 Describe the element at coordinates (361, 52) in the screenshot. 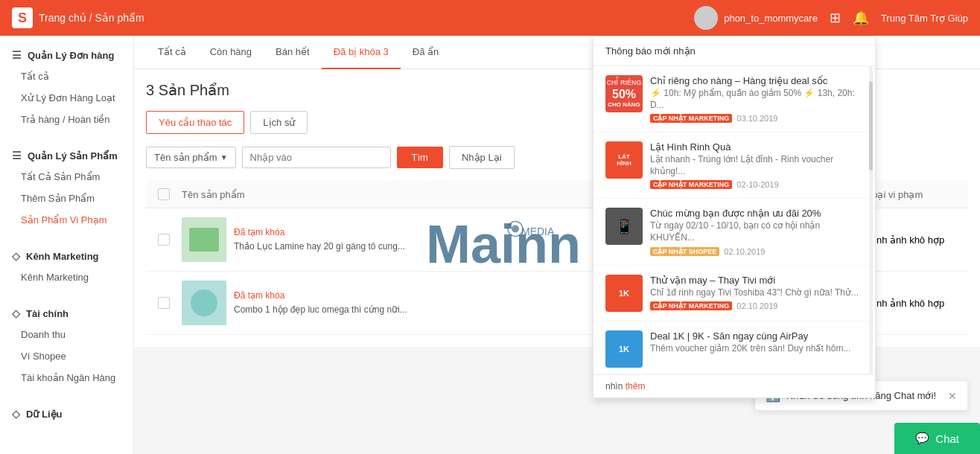

I see `tab-locked: Đã bị khóa 3` at that location.